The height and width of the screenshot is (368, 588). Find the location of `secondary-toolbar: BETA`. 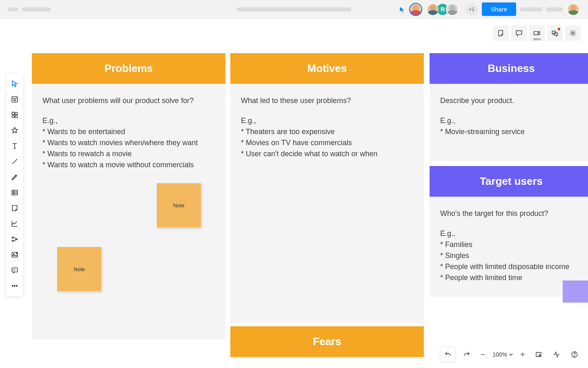

secondary-toolbar: BETA is located at coordinates (537, 33).